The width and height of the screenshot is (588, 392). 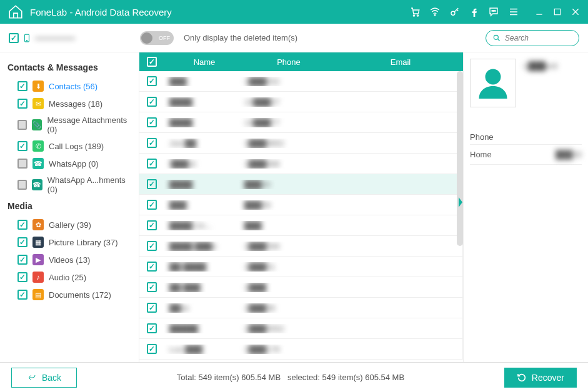 What do you see at coordinates (262, 246) in the screenshot?
I see `row-phone: 1███594` at bounding box center [262, 246].